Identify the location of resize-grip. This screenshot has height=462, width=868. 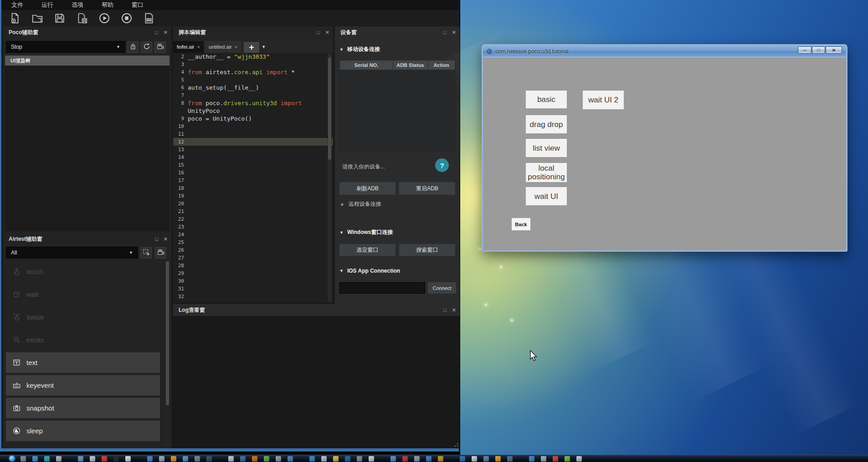
(455, 444).